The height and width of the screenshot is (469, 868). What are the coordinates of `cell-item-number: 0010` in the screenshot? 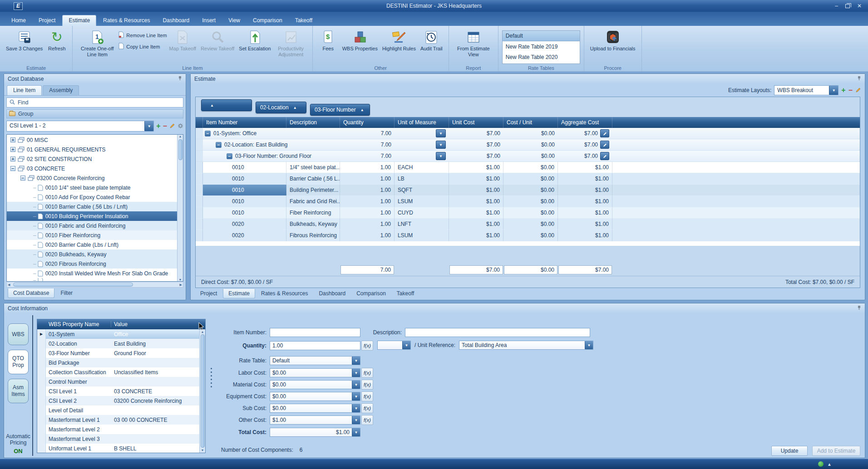 It's located at (245, 213).